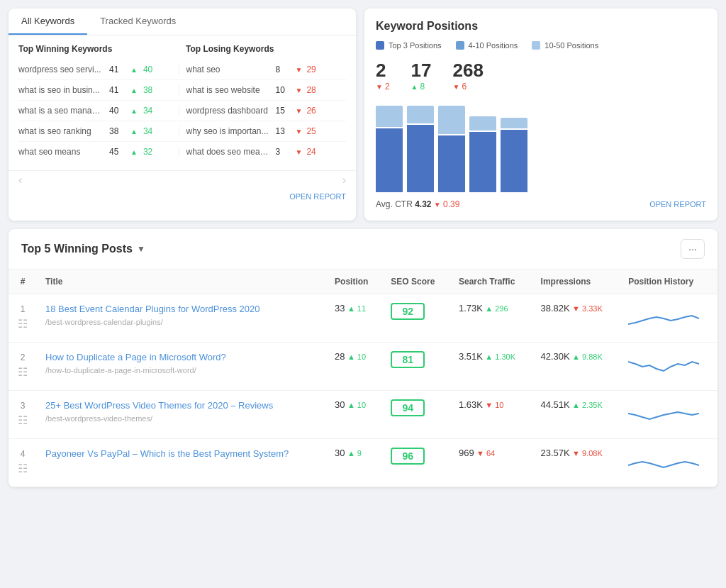 Image resolution: width=726 pixels, height=588 pixels. What do you see at coordinates (354, 463) in the screenshot?
I see `row-position-cell: 30 ▲ 9` at bounding box center [354, 463].